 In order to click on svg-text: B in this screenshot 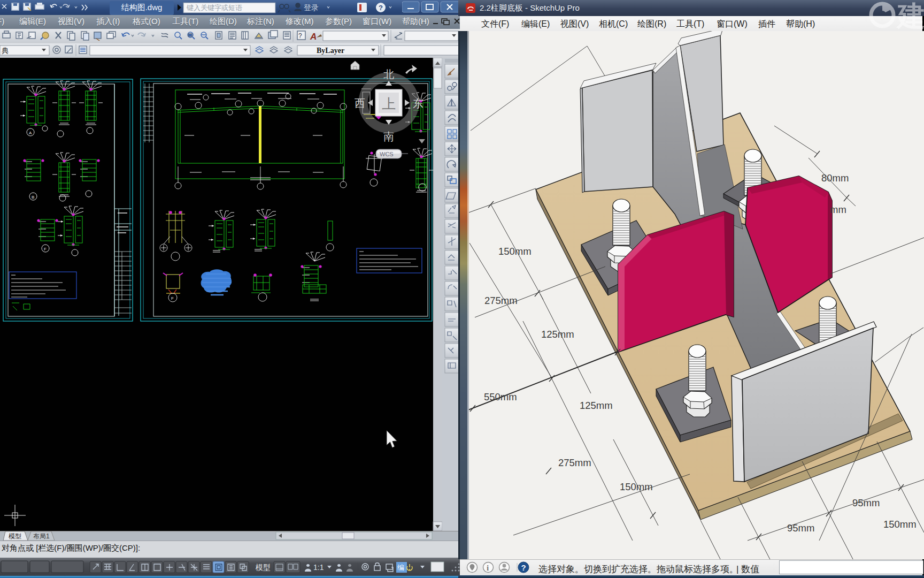, I will do `click(33, 197)`.